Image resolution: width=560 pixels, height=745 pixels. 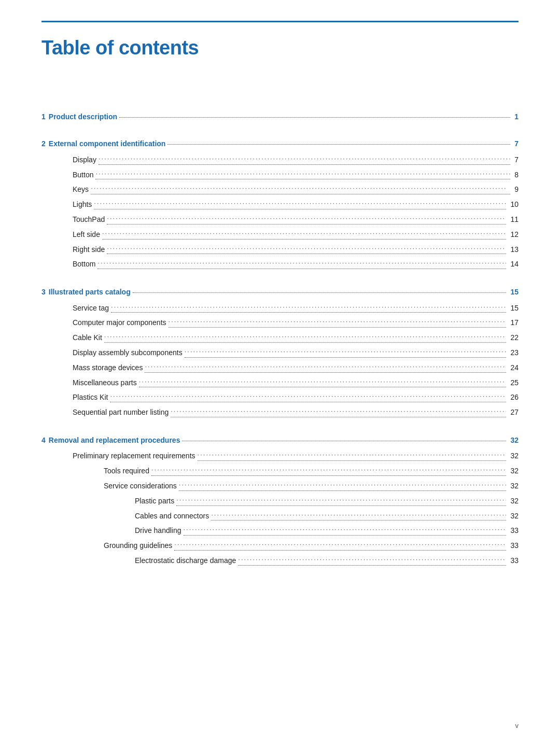 What do you see at coordinates (108, 368) in the screenshot?
I see `toc-entry-label: Mass storage devices` at bounding box center [108, 368].